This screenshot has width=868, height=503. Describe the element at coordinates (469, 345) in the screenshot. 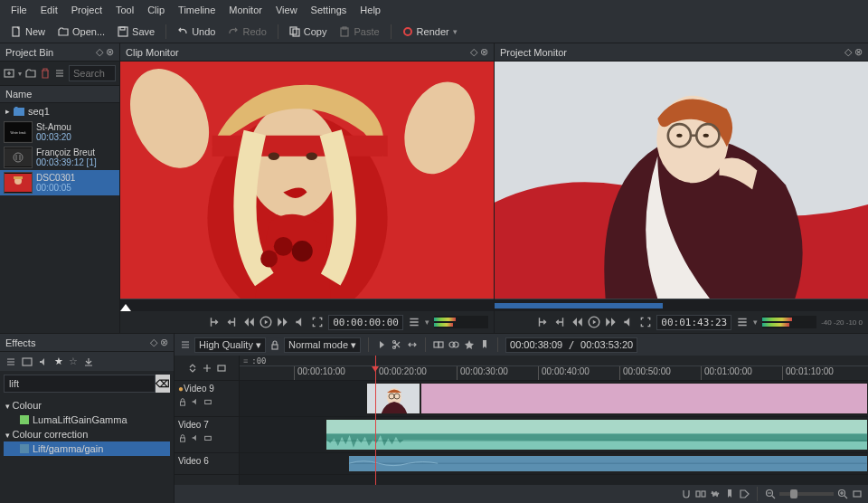

I see `favorite-icon` at that location.